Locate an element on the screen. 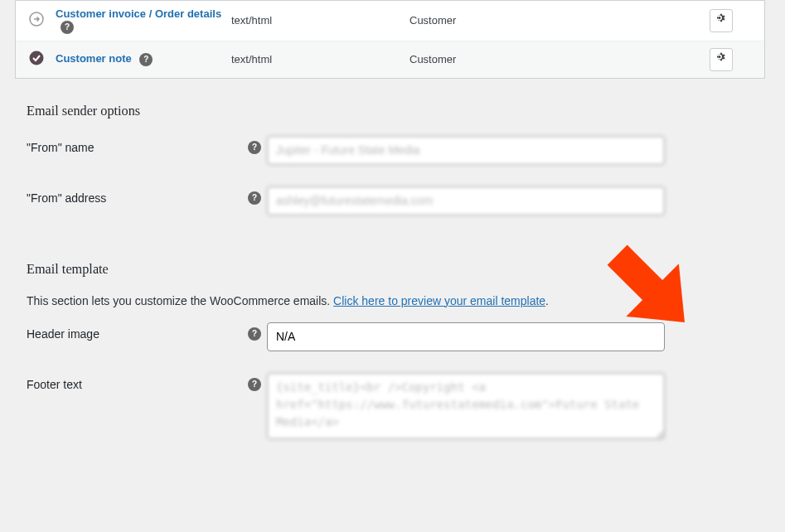 This screenshot has width=785, height=532. header-image-label: Header image is located at coordinates (134, 331).